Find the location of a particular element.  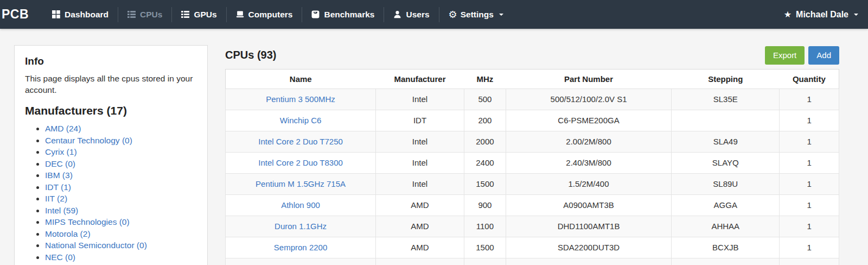

cpu-name-link: Intel Core 2 Duo T7250 is located at coordinates (301, 141).